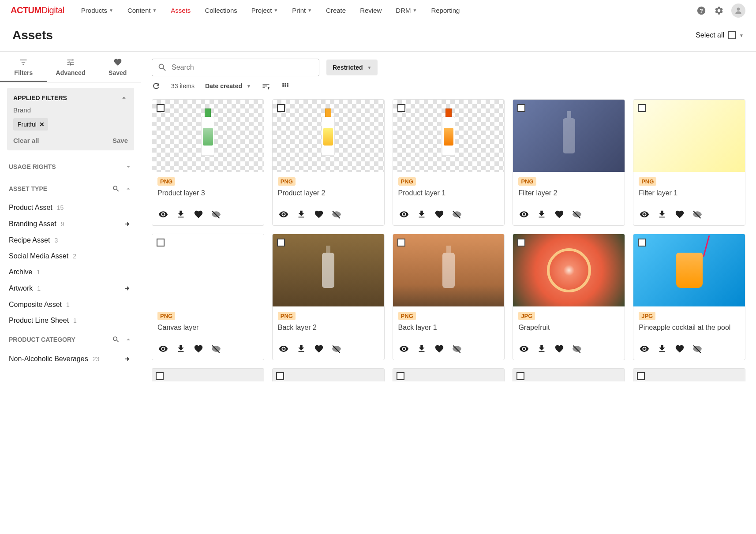  What do you see at coordinates (71, 208) in the screenshot?
I see `asset-type-item: Product Asset15` at bounding box center [71, 208].